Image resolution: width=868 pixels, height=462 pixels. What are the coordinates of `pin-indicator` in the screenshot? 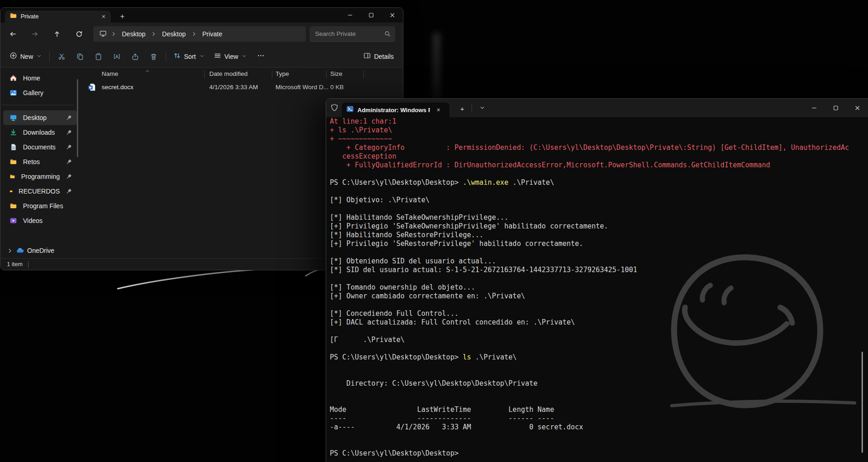 It's located at (69, 162).